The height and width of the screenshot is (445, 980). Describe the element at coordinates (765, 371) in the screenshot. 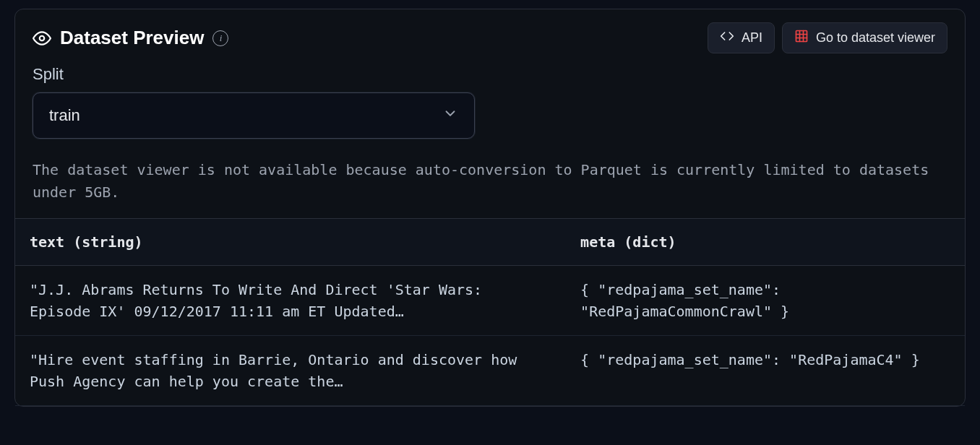

I see `cell-meta: { "redpajama_set_name": "RedPajamaC4" }` at that location.